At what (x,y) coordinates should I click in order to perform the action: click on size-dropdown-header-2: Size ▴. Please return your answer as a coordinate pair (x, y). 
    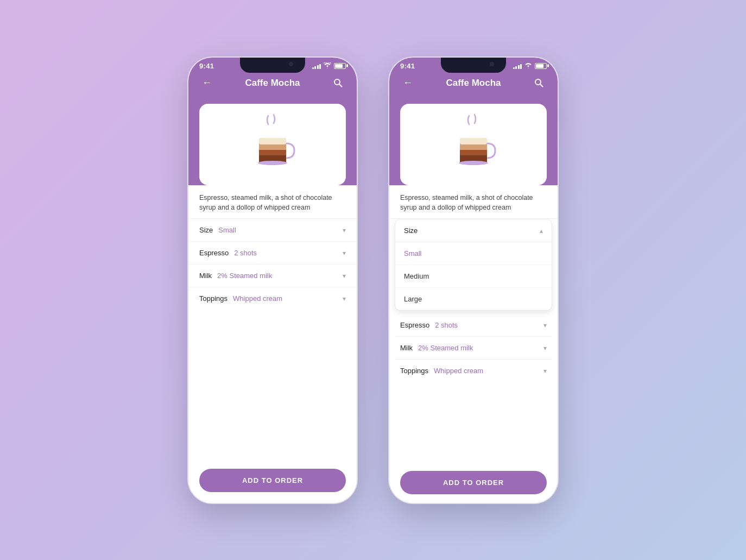
    Looking at the image, I should click on (473, 231).